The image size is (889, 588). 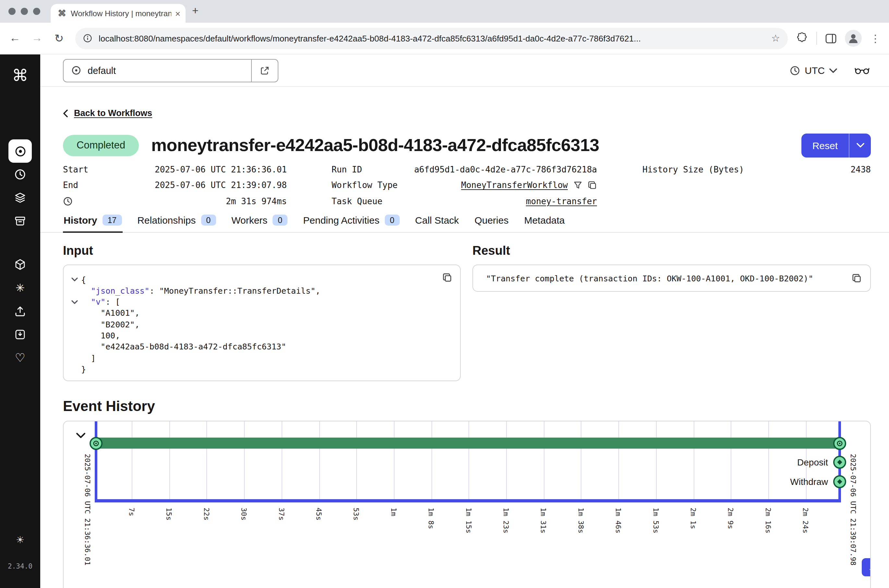 What do you see at coordinates (158, 70) in the screenshot?
I see `namespace-select: default` at bounding box center [158, 70].